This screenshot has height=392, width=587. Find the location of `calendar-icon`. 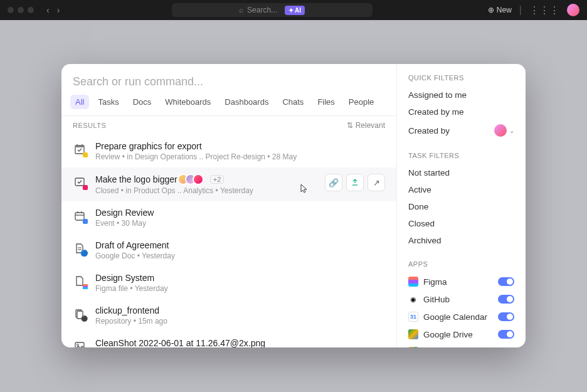

calendar-icon is located at coordinates (80, 216).